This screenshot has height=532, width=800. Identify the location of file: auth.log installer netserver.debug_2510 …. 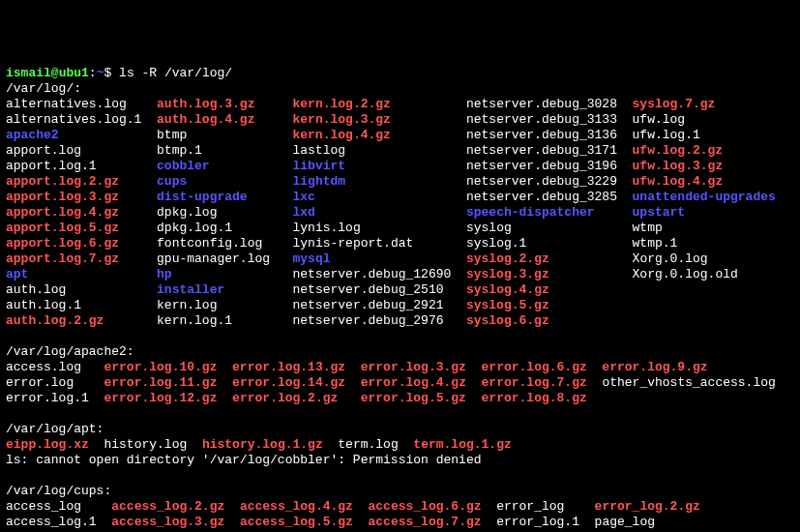
(278, 290).